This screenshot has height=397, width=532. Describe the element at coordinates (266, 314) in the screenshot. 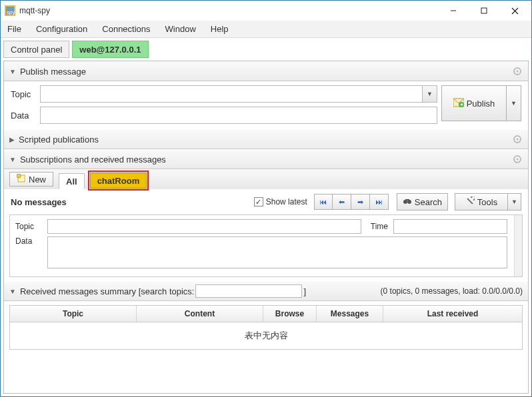

I see `summary-table-header: Topic Content Browse Messages Last recei…` at that location.